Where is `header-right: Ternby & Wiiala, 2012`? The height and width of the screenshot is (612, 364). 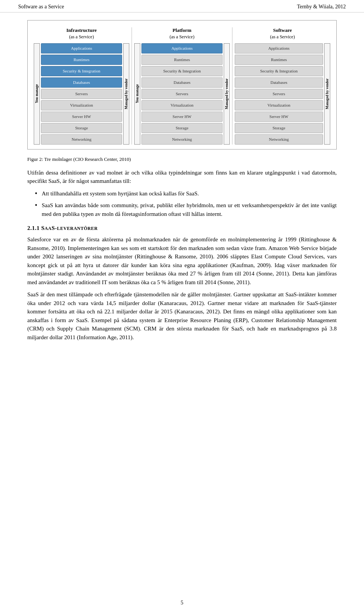 header-right: Ternby & Wiiala, 2012 is located at coordinates (322, 7).